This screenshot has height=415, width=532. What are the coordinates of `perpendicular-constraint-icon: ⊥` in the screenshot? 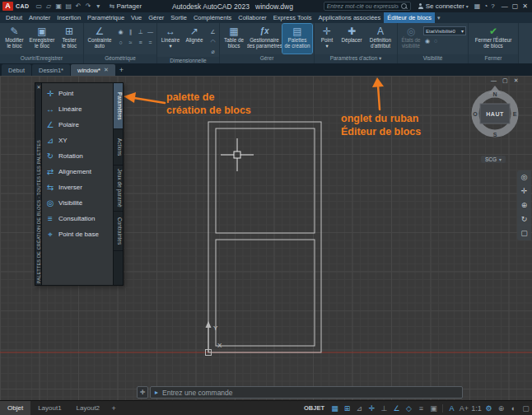 It's located at (140, 32).